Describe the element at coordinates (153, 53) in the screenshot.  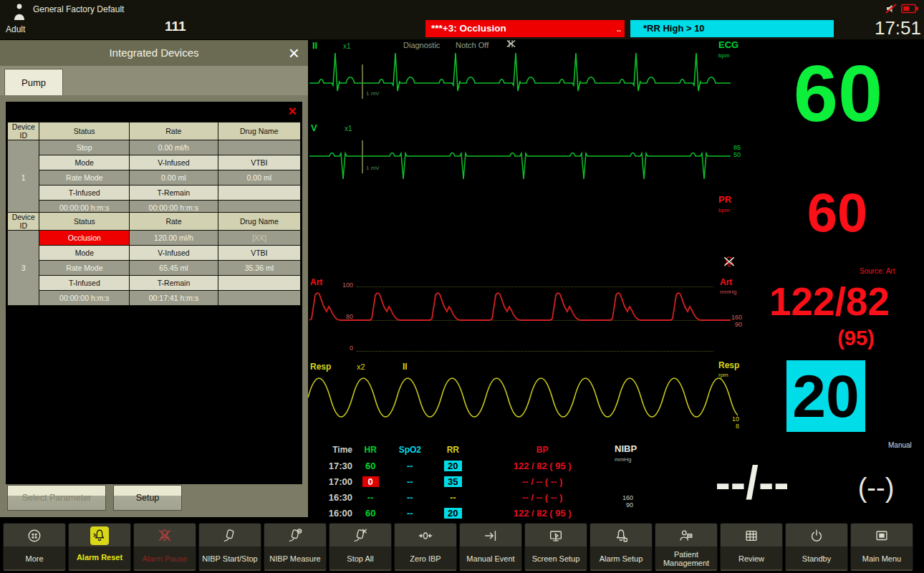
I see `dialog-title: Integrated Devices` at that location.